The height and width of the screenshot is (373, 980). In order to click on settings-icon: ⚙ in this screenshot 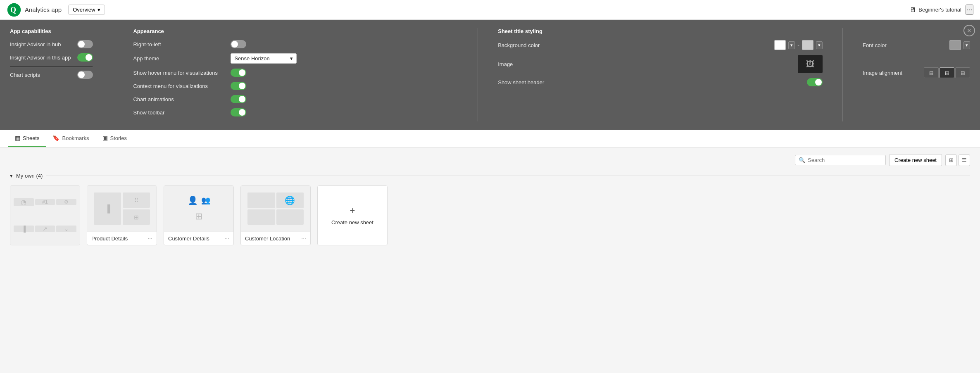, I will do `click(66, 202)`.